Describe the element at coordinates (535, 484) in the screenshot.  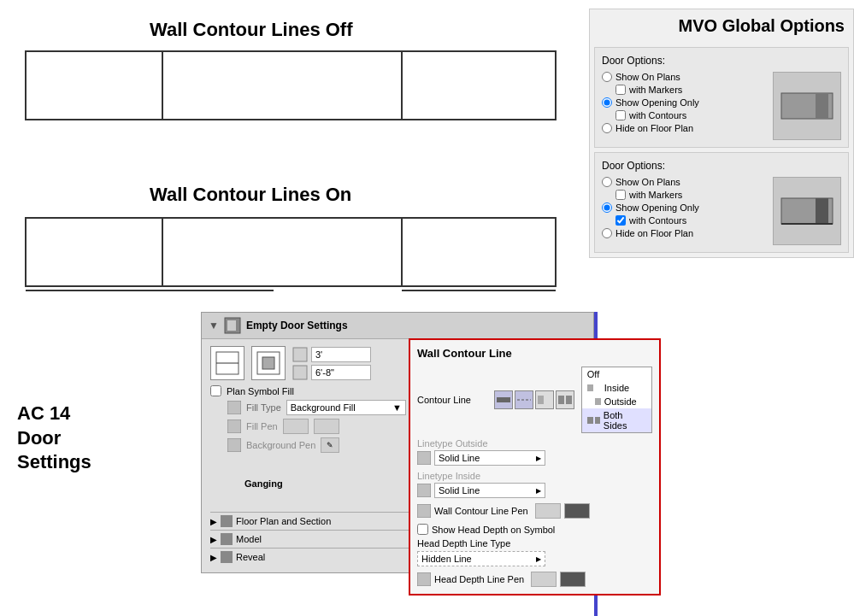
I see `linetype-inside-section: Linetype Inside Solid Line ▶` at that location.